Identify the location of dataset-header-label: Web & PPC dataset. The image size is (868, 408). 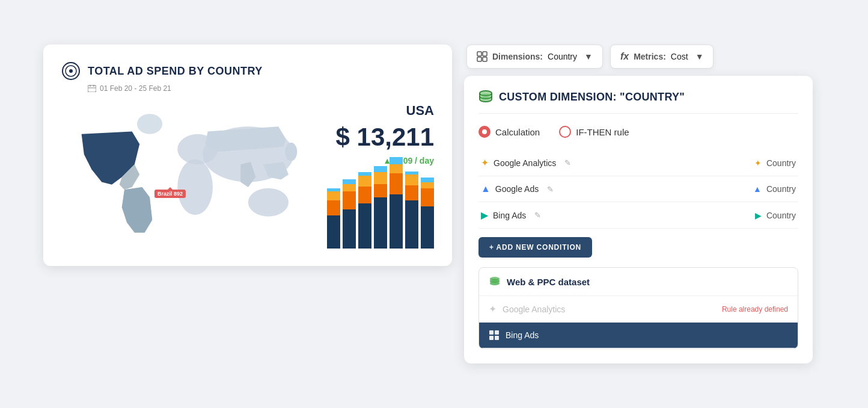
(548, 282).